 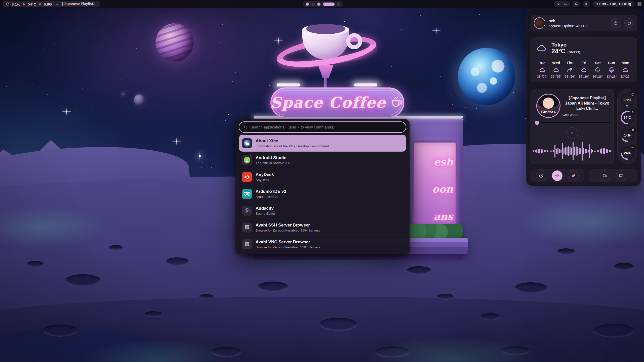 I want to click on app-name: Avahi VNC Server Browser, so click(x=288, y=242).